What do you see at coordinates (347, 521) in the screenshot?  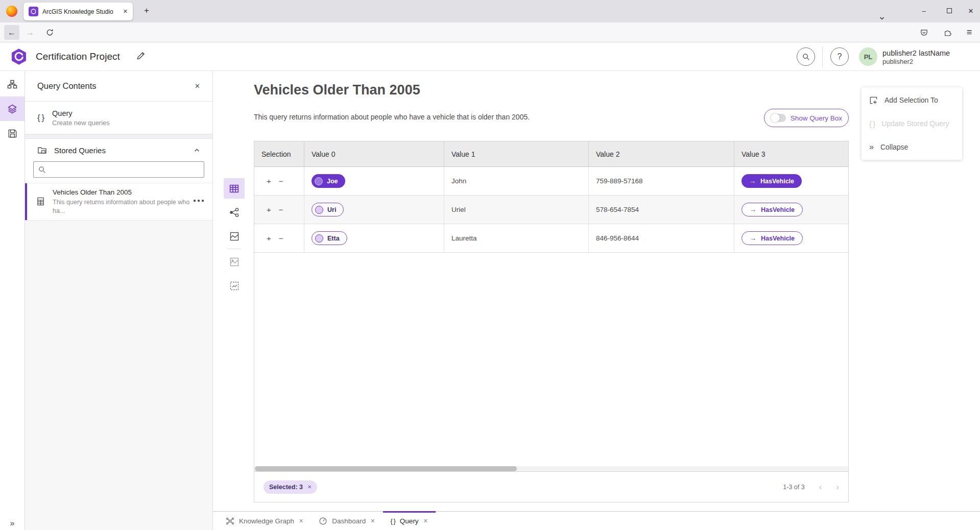 I see `tab-dashboard: Dashboard ✕` at bounding box center [347, 521].